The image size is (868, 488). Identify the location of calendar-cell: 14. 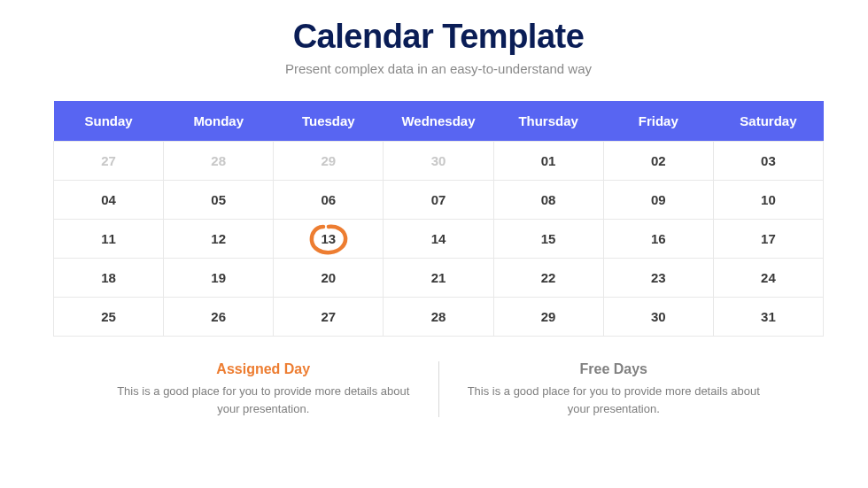
(438, 239).